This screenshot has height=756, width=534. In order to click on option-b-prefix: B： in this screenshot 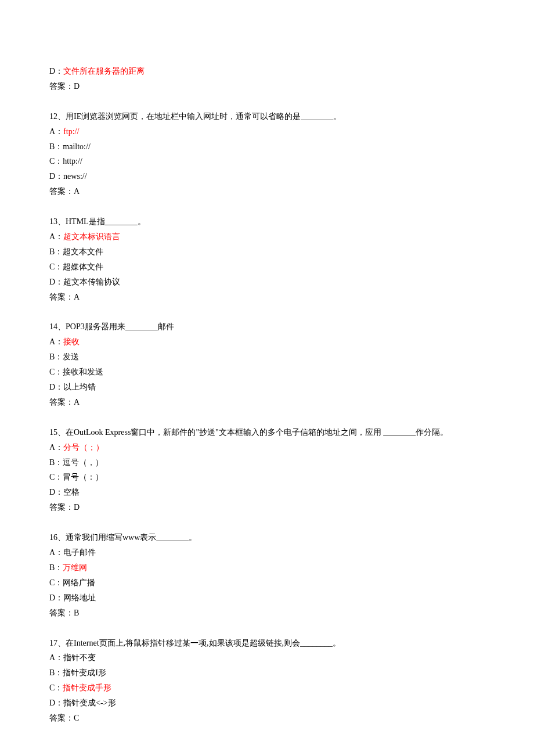, I will do `click(56, 568)`.